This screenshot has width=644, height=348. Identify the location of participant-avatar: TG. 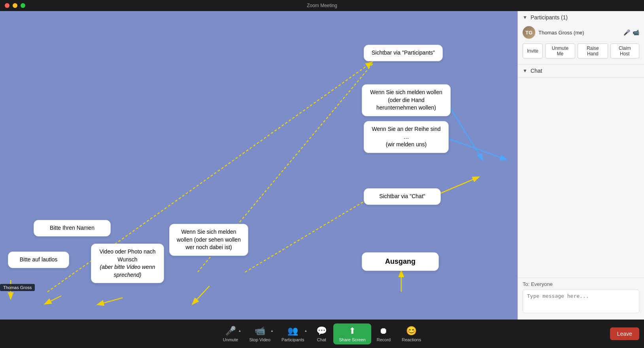
(529, 32).